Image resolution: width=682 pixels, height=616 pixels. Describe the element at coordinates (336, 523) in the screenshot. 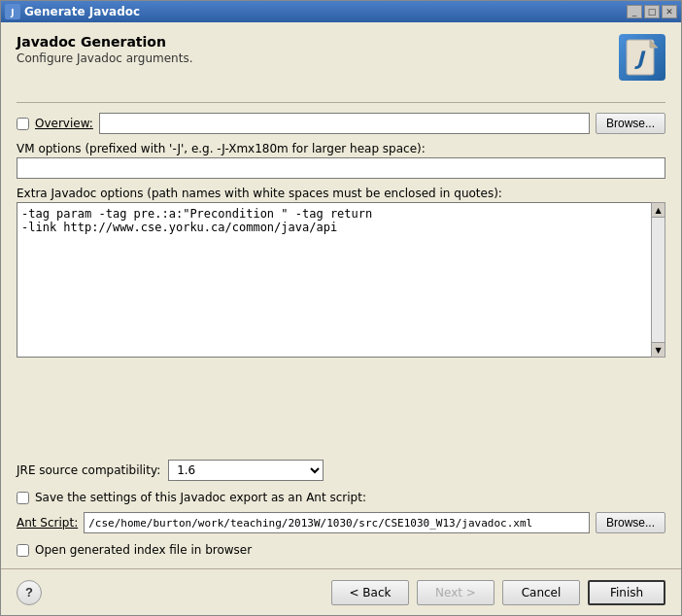

I see `ant-script-input` at that location.